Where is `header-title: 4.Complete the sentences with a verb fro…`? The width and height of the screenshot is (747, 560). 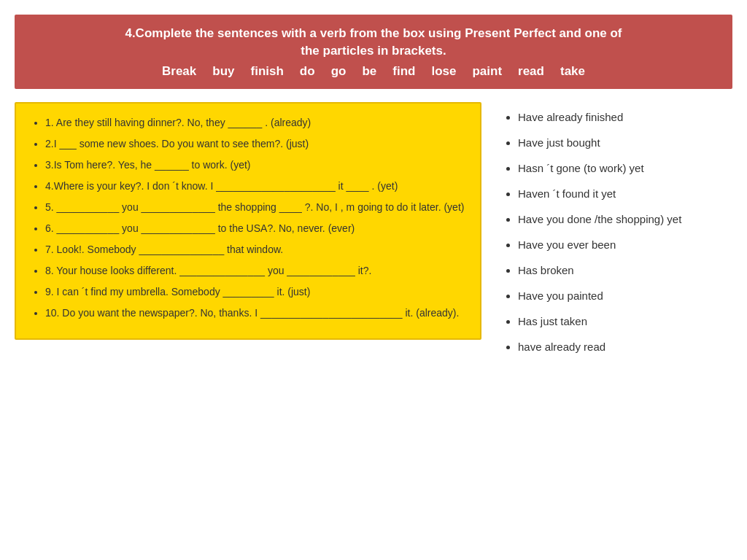 header-title: 4.Complete the sentences with a verb fro… is located at coordinates (374, 42).